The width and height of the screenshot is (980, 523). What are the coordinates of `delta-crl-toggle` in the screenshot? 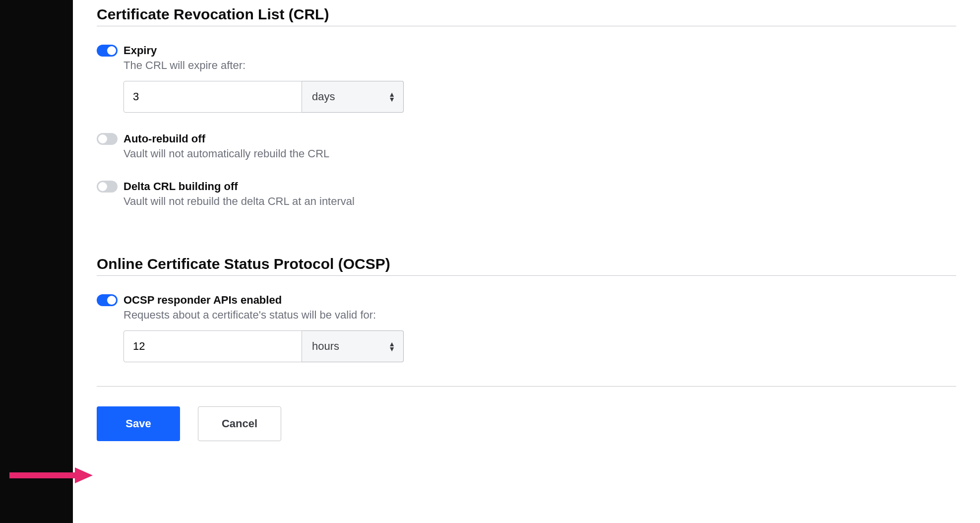 It's located at (107, 187).